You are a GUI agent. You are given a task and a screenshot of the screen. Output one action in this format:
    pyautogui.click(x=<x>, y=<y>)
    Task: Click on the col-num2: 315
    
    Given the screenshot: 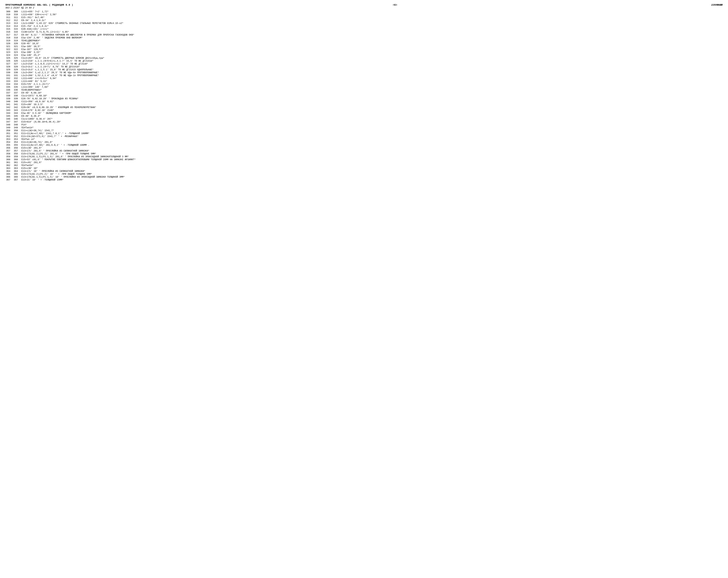 What is the action you would take?
    pyautogui.click(x=17, y=29)
    